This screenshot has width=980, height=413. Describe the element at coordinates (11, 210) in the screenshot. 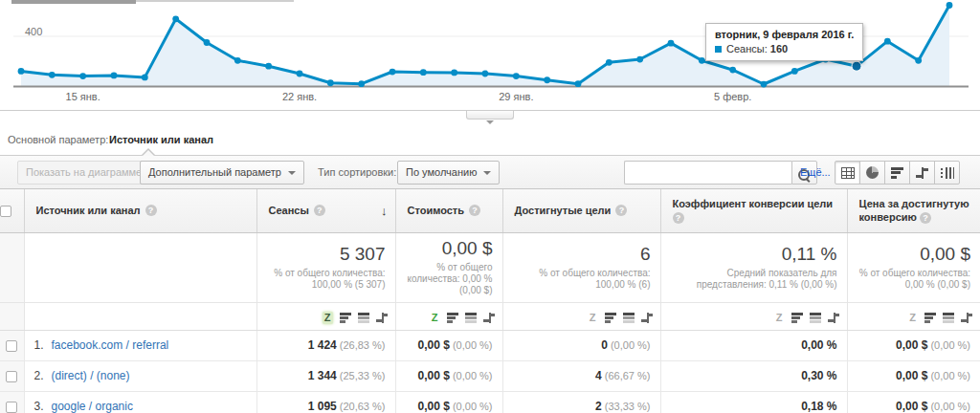

I see `select-all-cell` at that location.